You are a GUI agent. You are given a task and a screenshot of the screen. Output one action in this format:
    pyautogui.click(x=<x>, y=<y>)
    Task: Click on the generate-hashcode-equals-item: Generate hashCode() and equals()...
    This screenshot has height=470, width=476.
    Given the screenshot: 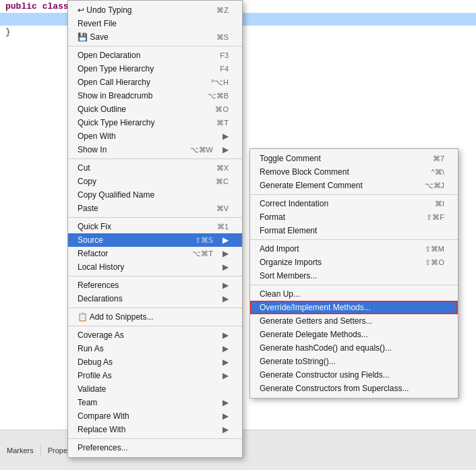 What is the action you would take?
    pyautogui.click(x=354, y=348)
    